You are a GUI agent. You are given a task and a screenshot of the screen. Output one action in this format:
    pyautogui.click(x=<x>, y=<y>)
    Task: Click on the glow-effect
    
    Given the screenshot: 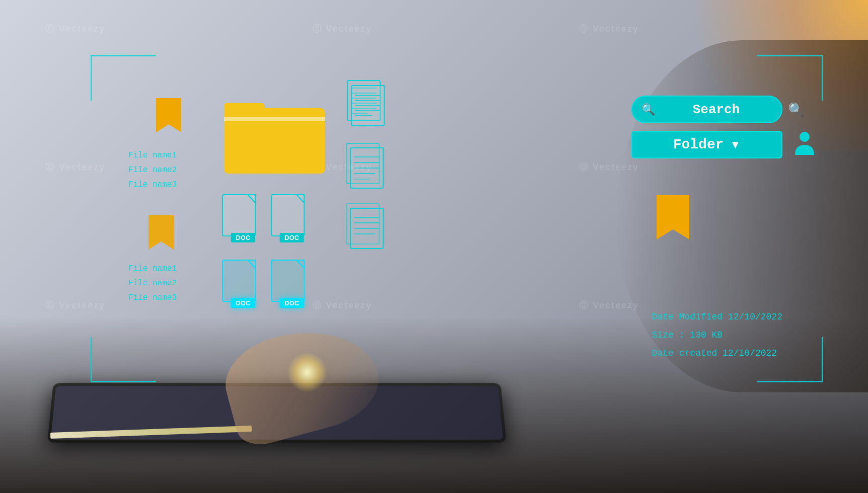 What is the action you would take?
    pyautogui.click(x=307, y=372)
    